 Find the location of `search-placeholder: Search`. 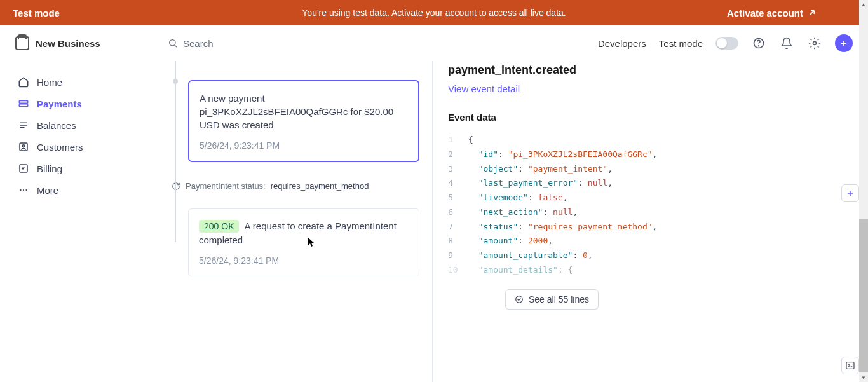

search-placeholder: Search is located at coordinates (198, 43).